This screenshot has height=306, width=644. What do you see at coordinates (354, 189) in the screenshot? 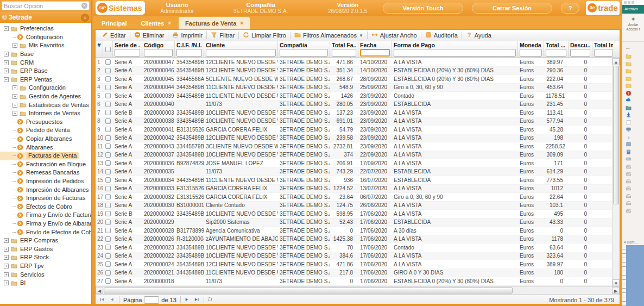
I see `table-row: 16Serie A2020000033E31315526GARCIA CORER…` at bounding box center [354, 189].